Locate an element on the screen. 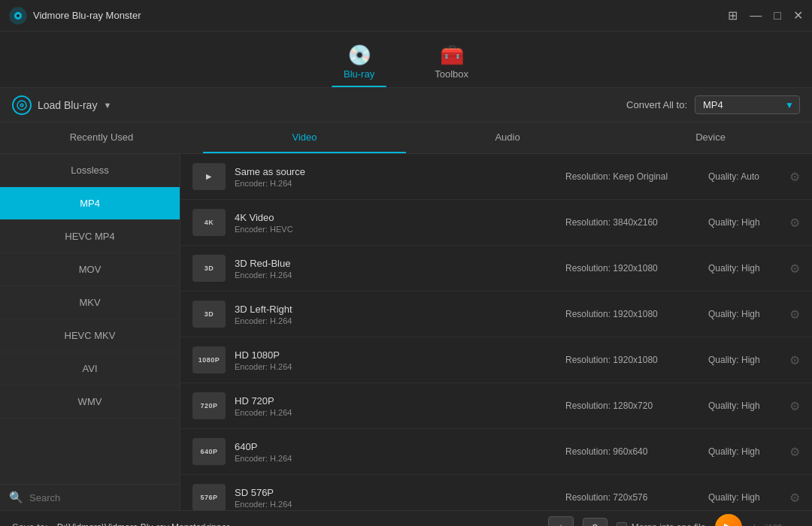 The width and height of the screenshot is (812, 526). format-settings-icon-same-as-source: ⚙ is located at coordinates (795, 177).